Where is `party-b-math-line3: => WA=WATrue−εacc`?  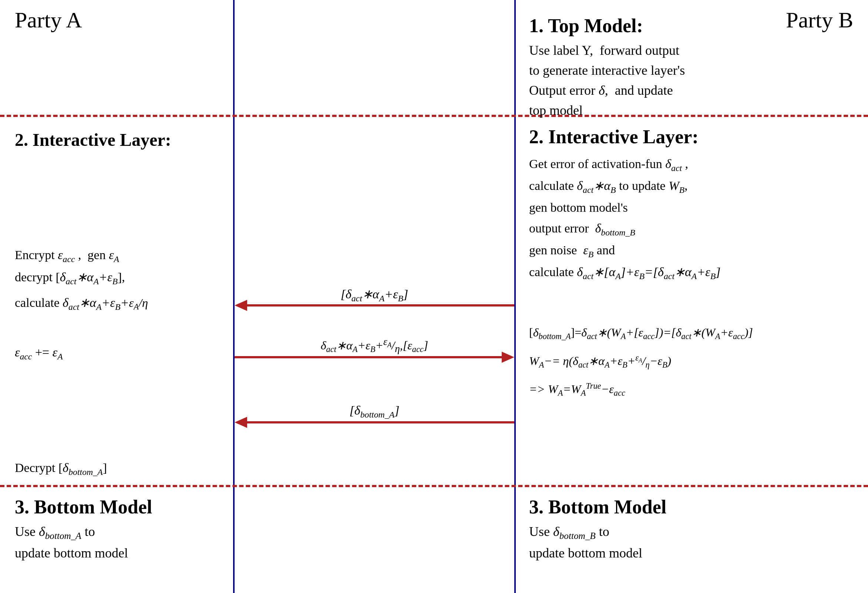
party-b-math-line3: => WA=WATrue−εacc is located at coordinates (694, 389).